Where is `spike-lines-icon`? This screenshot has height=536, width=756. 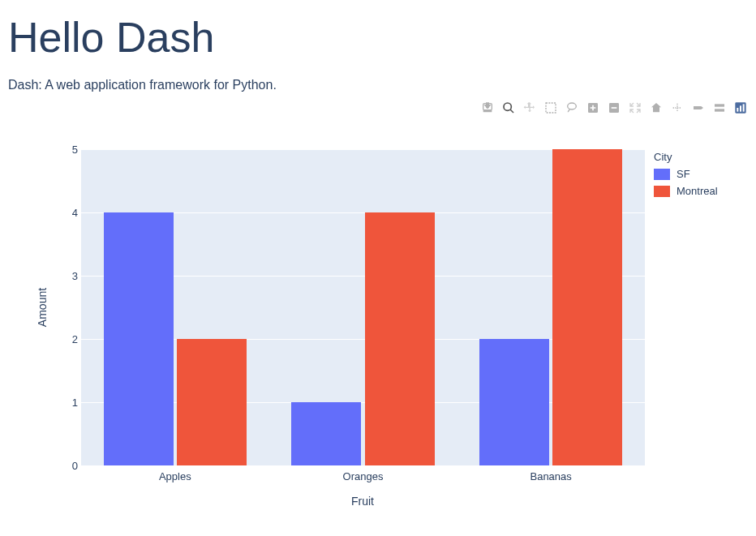
spike-lines-icon is located at coordinates (677, 108).